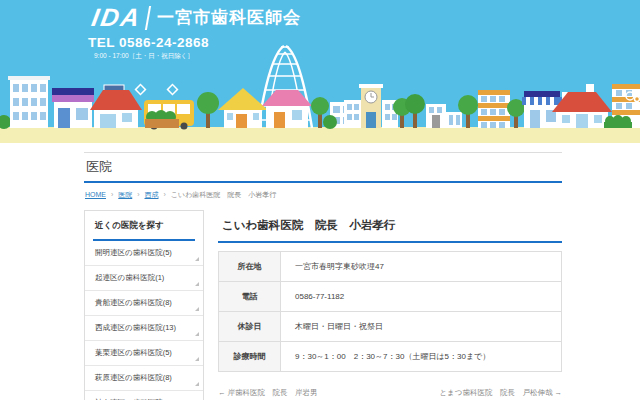 This screenshot has height=400, width=640. I want to click on row-label: 電話, so click(250, 297).